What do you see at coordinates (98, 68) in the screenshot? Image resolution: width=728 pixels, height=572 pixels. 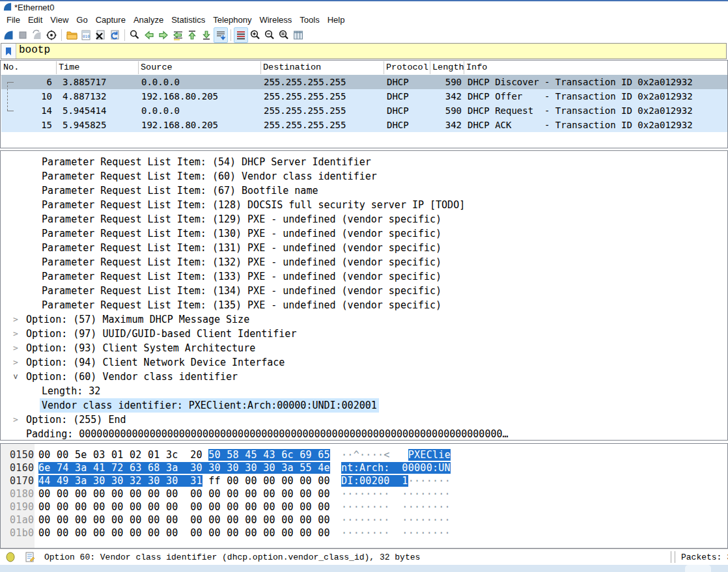 I see `column-header-time: Time` at bounding box center [98, 68].